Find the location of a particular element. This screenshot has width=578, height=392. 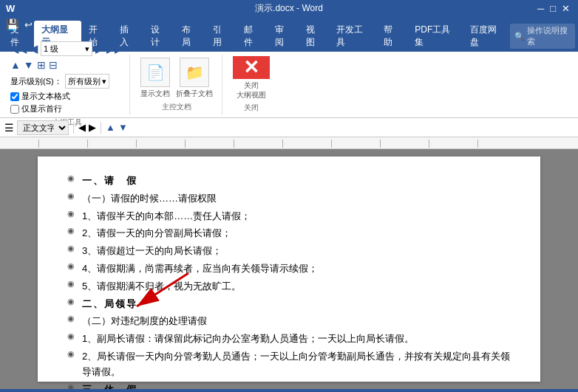

doc-line-3: ◉ 1、请假半天的向本部……责任人请假； is located at coordinates (289, 217).